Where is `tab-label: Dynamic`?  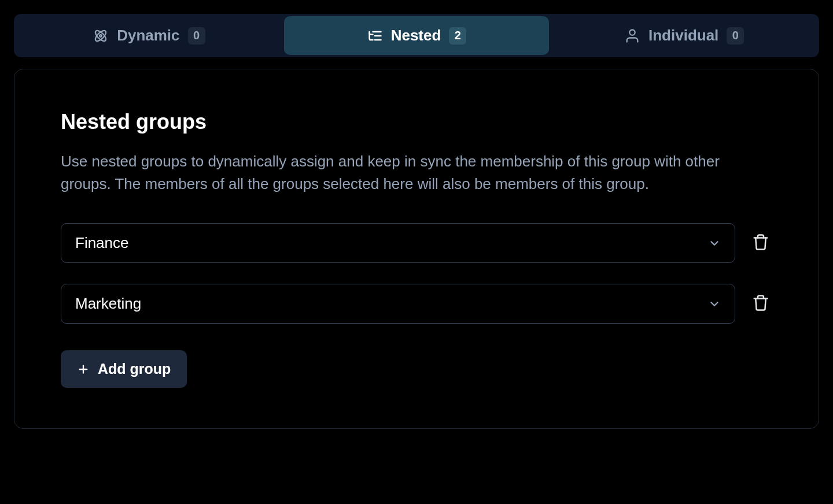
tab-label: Dynamic is located at coordinates (148, 36).